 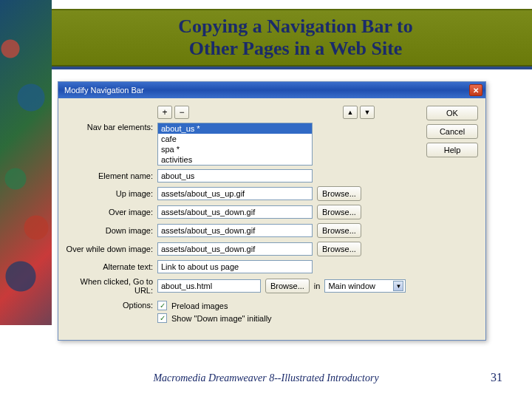 I want to click on decorative-sidebar-art, so click(x=26, y=163).